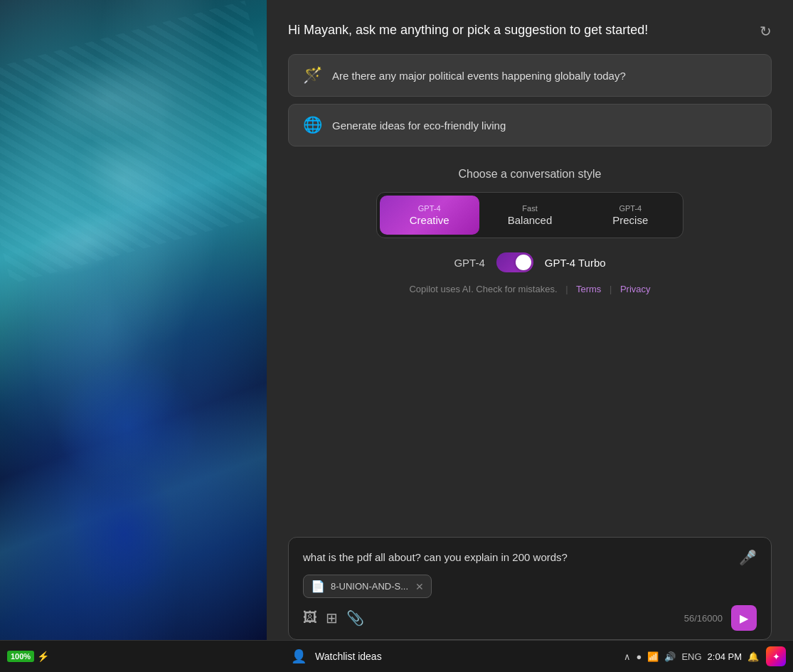  What do you see at coordinates (776, 656) in the screenshot?
I see `taskbar-copilot-icon: ✦` at bounding box center [776, 656].